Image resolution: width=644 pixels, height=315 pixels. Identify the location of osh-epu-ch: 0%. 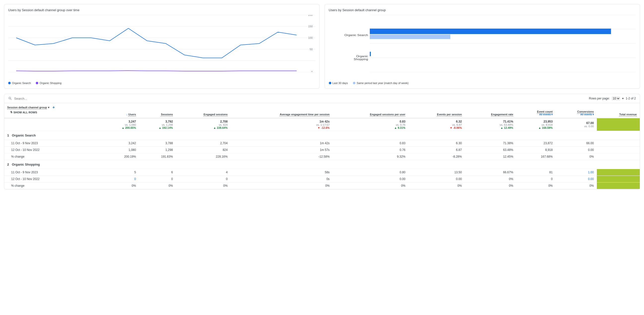
(370, 186).